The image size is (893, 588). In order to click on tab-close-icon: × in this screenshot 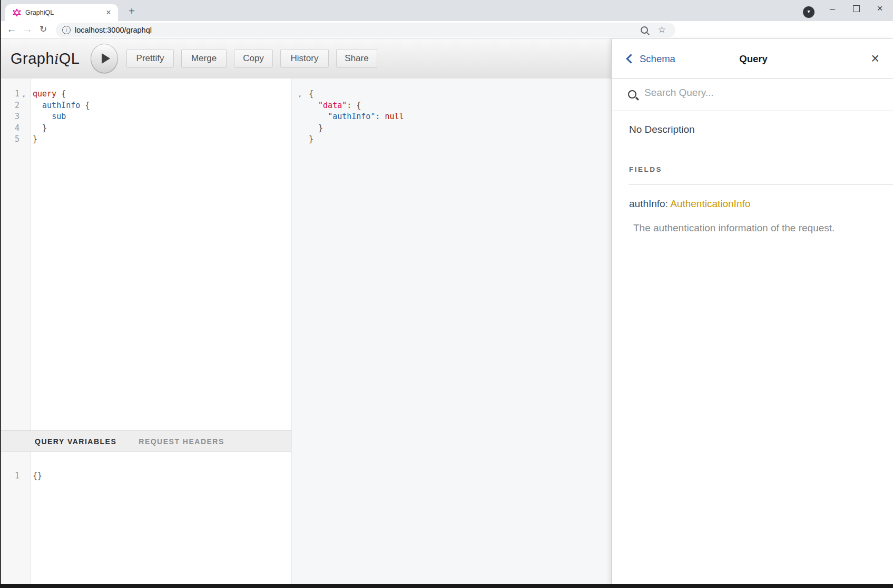, I will do `click(109, 13)`.